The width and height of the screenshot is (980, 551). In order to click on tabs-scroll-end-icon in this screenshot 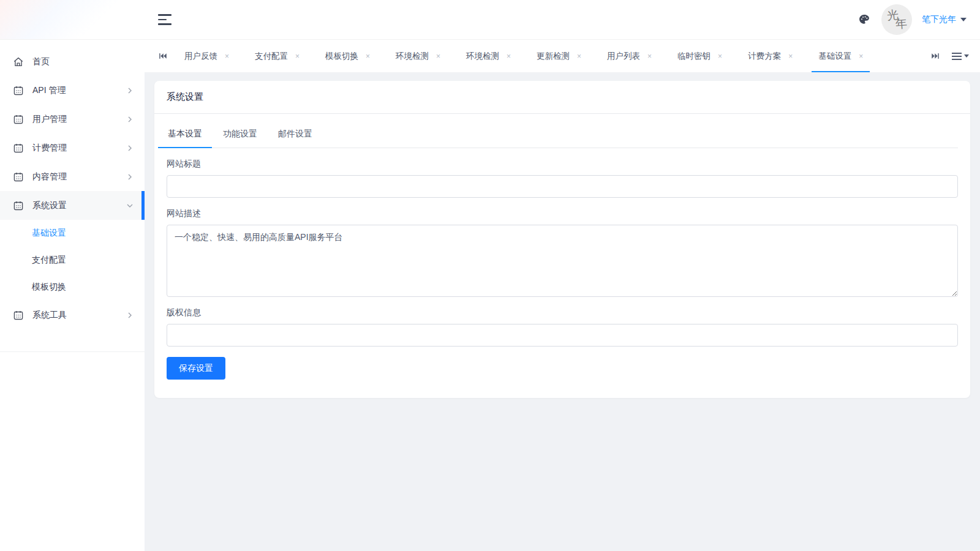, I will do `click(935, 56)`.